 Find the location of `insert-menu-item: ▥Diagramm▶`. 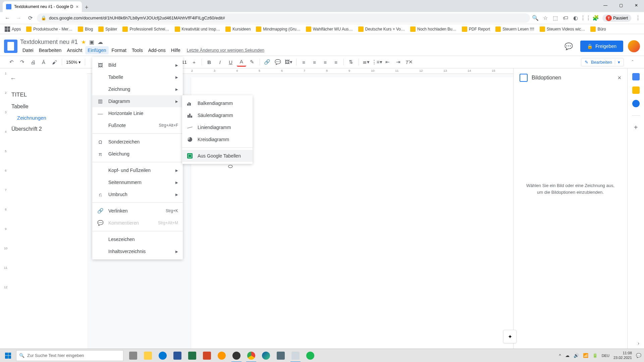

insert-menu-item: ▥Diagramm▶ is located at coordinates (138, 101).